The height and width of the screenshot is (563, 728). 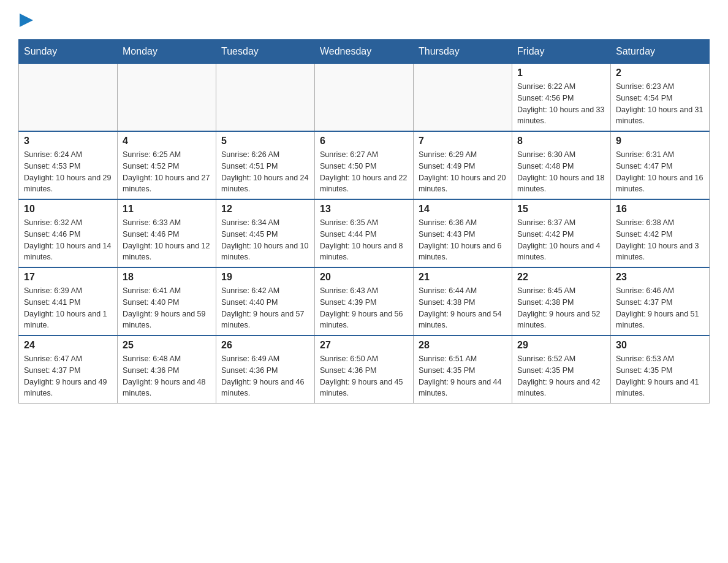 What do you see at coordinates (463, 52) in the screenshot?
I see `day-header-thursday: Thursday` at bounding box center [463, 52].